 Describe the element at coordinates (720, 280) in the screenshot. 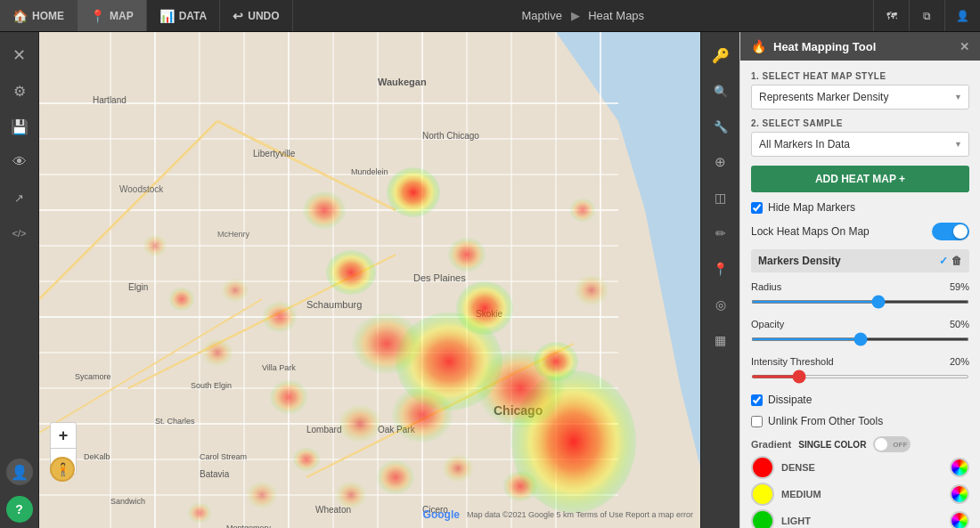

I see `right-sidebar: 🔑 🔍 🔧 ⊕ ◫ ✏ 📍 ◎ ▦` at that location.